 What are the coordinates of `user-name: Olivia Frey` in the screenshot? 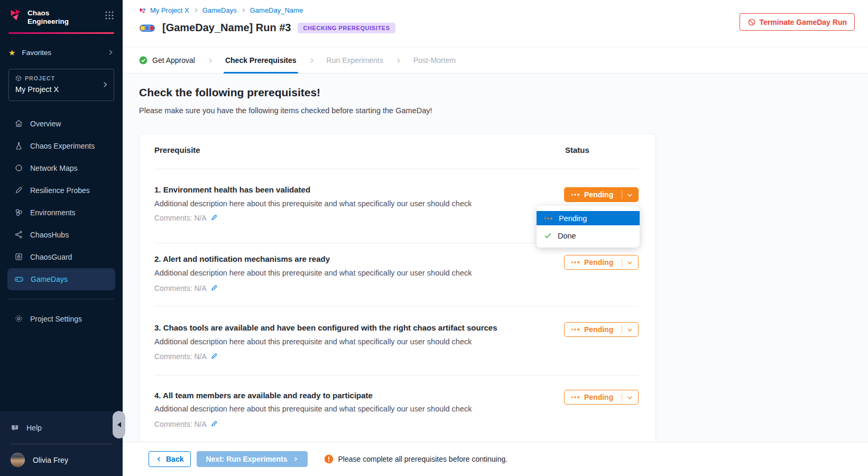 It's located at (51, 460).